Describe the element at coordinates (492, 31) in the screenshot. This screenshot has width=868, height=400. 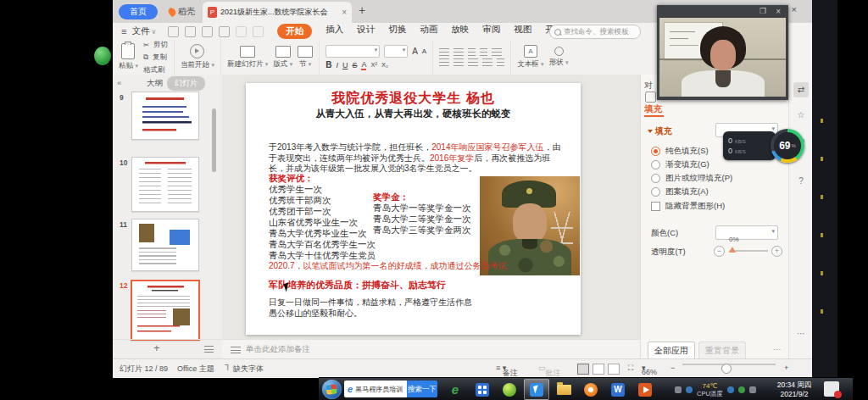
I see `tab-review: 审阅` at that location.